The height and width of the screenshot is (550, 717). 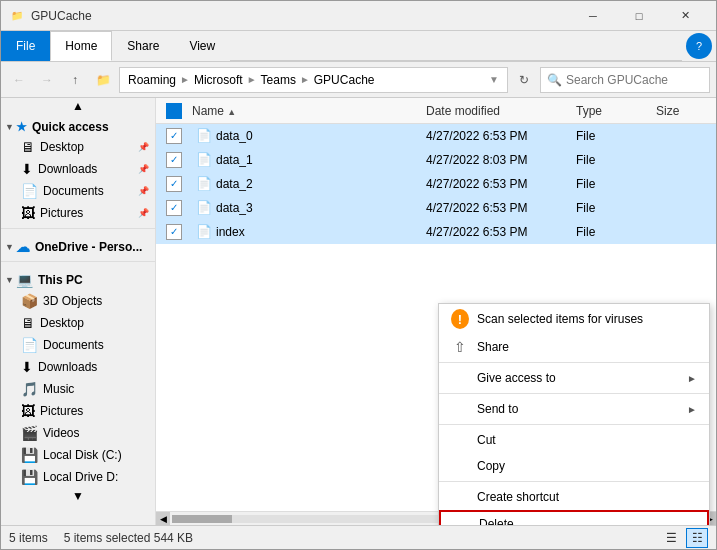 What do you see at coordinates (78, 367) in the screenshot?
I see `sidebar-item-downloads: ⬇ Downloads` at bounding box center [78, 367].